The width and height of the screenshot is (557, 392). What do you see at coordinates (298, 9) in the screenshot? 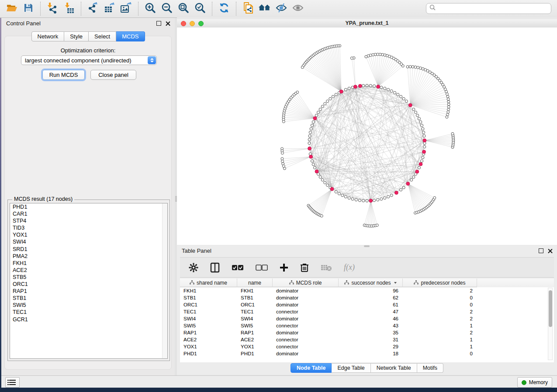
I see `show-graphics-details-button` at bounding box center [298, 9].